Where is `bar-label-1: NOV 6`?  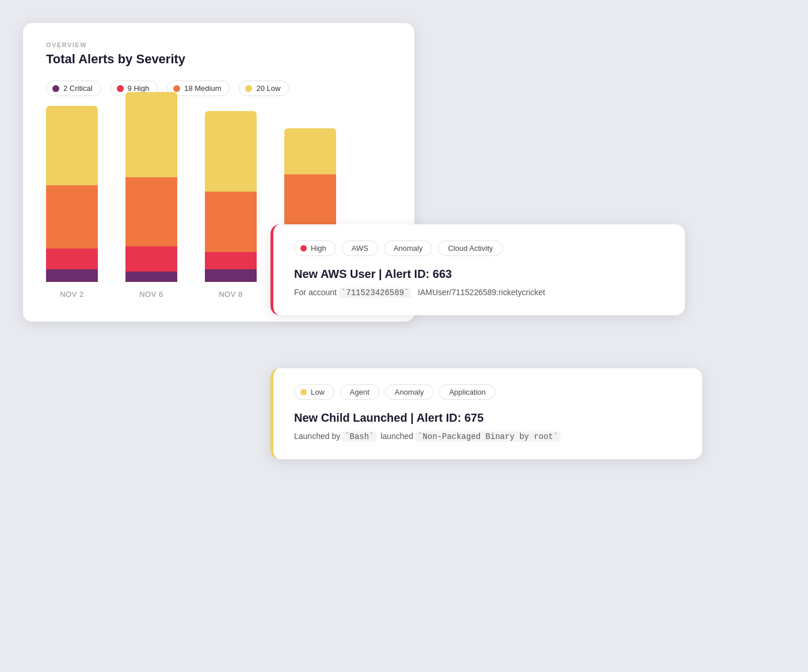
bar-label-1: NOV 6 is located at coordinates (151, 295).